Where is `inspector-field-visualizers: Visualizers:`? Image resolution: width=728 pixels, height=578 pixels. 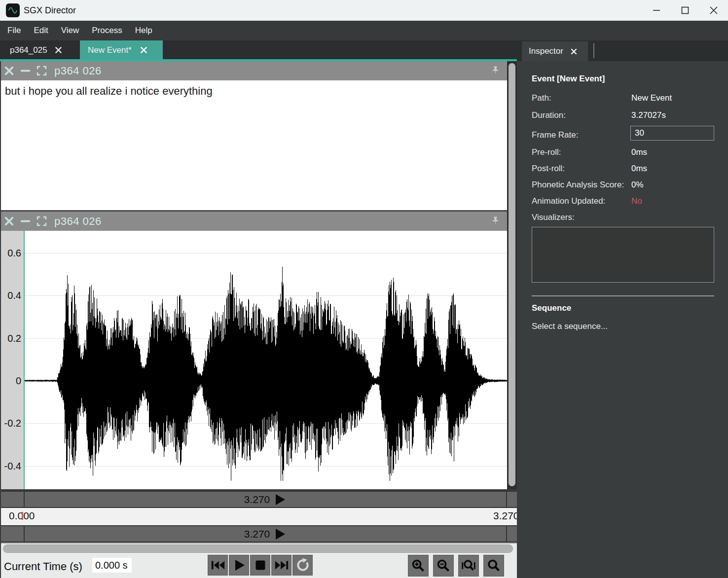
inspector-field-visualizers: Visualizers: is located at coordinates (623, 218).